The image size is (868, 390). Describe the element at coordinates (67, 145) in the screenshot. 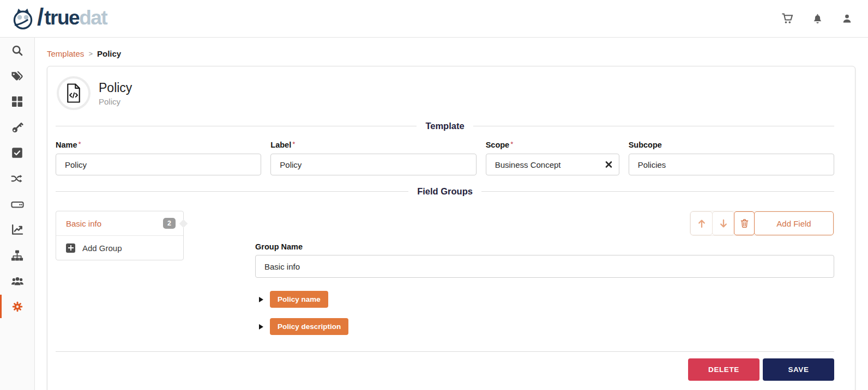

I see `name-label: Name` at that location.